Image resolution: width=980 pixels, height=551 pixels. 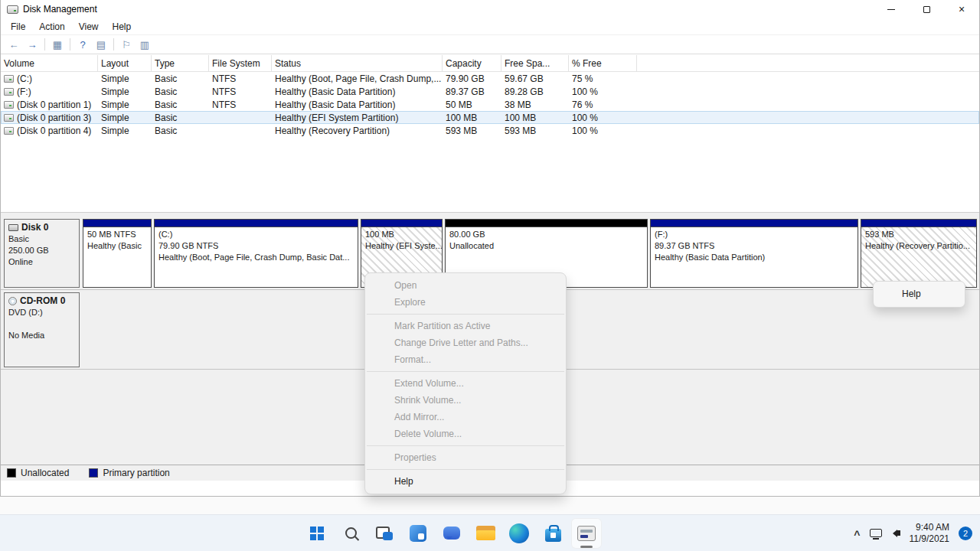 What do you see at coordinates (962, 9) in the screenshot?
I see `close-icon: ×` at bounding box center [962, 9].